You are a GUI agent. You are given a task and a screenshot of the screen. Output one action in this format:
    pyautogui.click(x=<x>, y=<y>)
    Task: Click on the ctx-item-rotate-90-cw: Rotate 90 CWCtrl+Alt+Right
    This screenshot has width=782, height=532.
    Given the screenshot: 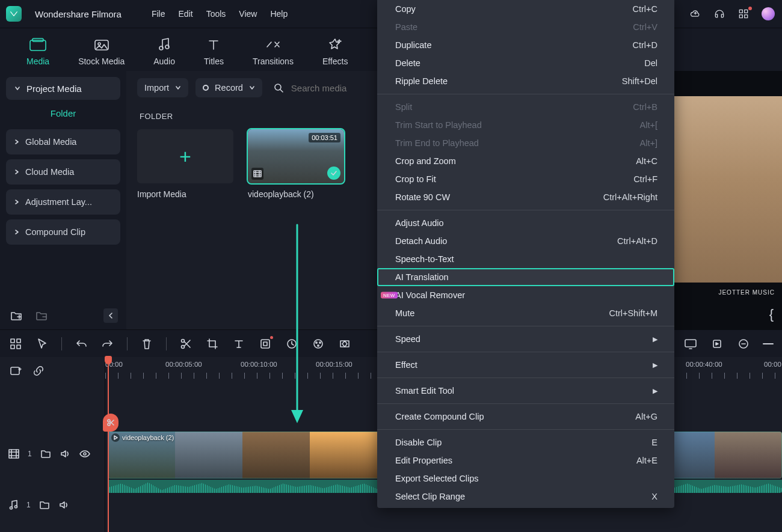 What is the action you would take?
    pyautogui.click(x=526, y=197)
    